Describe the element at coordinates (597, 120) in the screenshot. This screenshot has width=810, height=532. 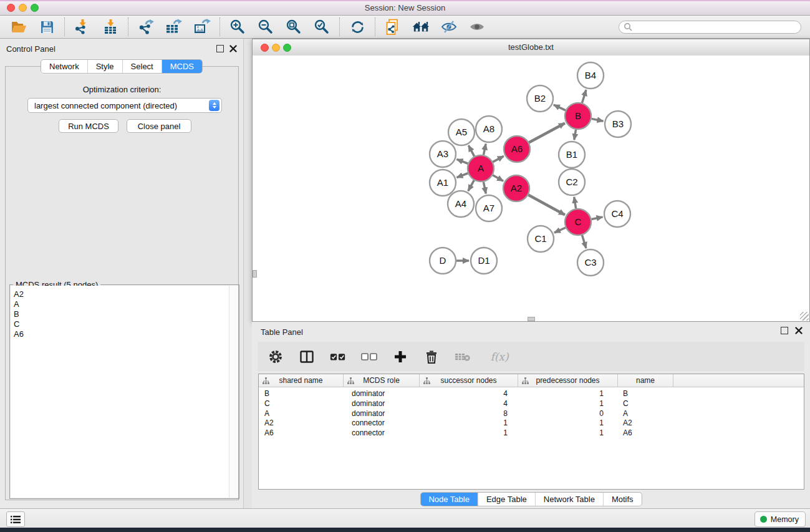
I see `edge-B-B3` at that location.